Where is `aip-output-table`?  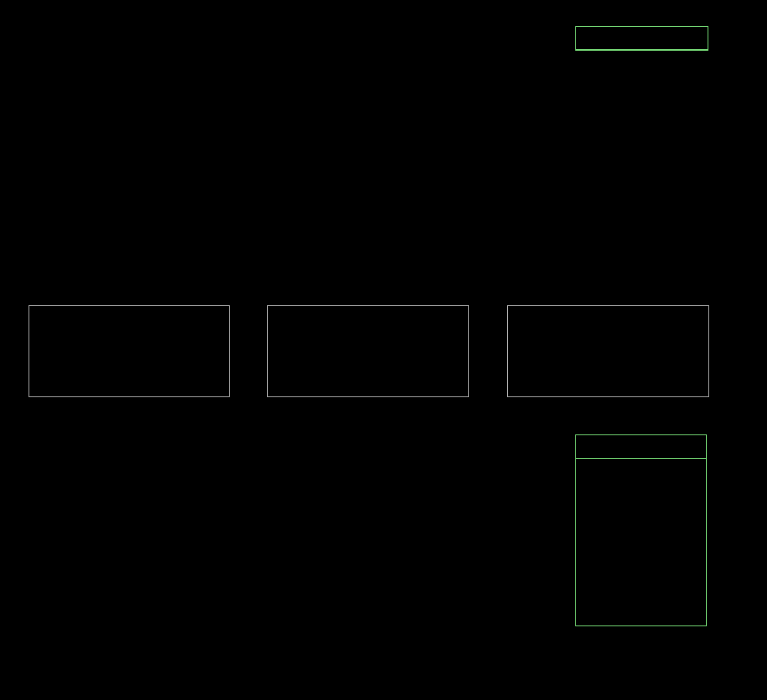
aip-output-table is located at coordinates (641, 530).